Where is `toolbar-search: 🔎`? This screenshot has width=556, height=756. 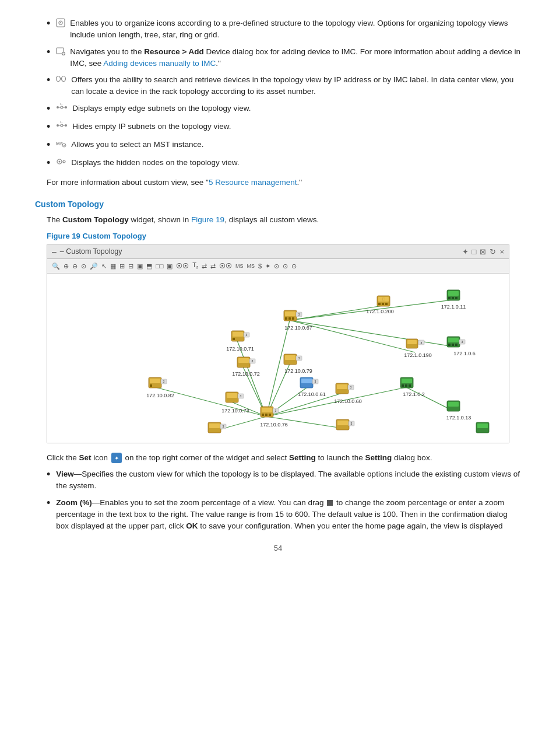
toolbar-search: 🔎 is located at coordinates (94, 266).